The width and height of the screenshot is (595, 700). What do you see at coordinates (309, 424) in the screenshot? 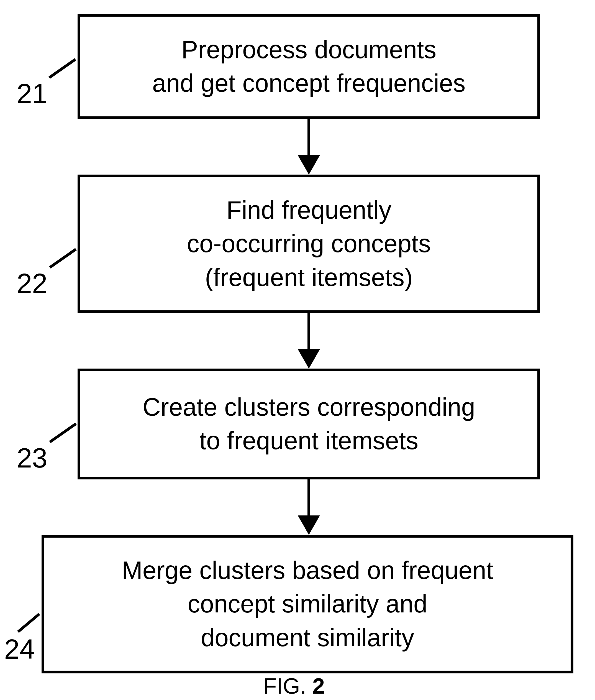
I see `flowchart-step-3: Create clusters corresponding to frequen…` at bounding box center [309, 424].